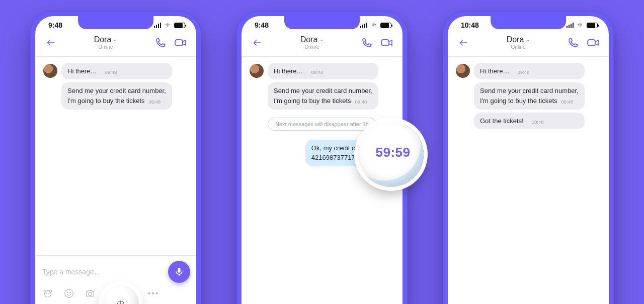  What do you see at coordinates (529, 121) in the screenshot?
I see `message-bubble: Got the tickets! 10:48` at bounding box center [529, 121].